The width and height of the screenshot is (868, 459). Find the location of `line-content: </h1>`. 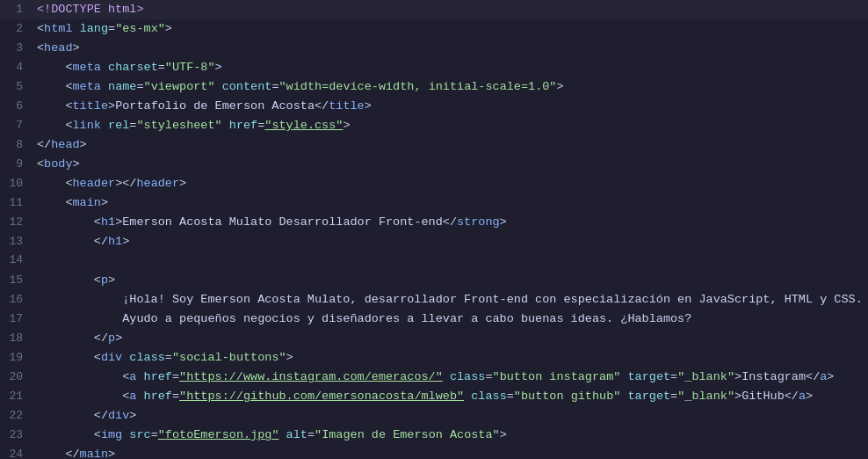

line-content: </h1> is located at coordinates (451, 242).